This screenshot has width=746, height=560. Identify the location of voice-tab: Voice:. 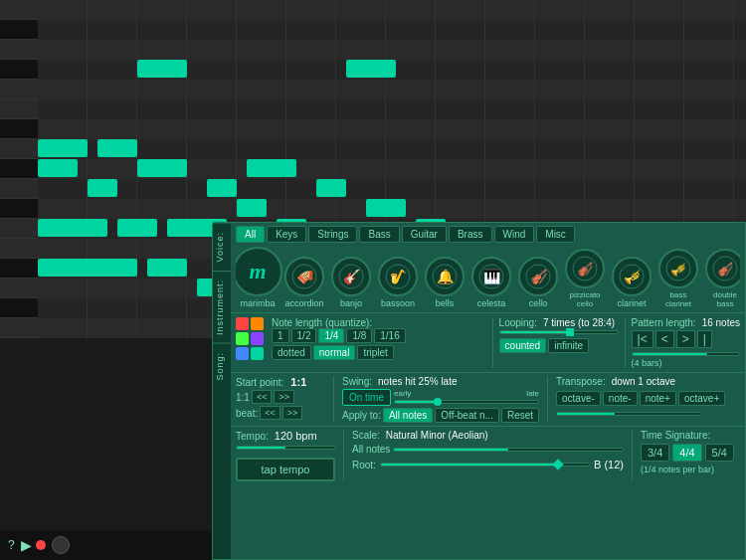
(222, 247).